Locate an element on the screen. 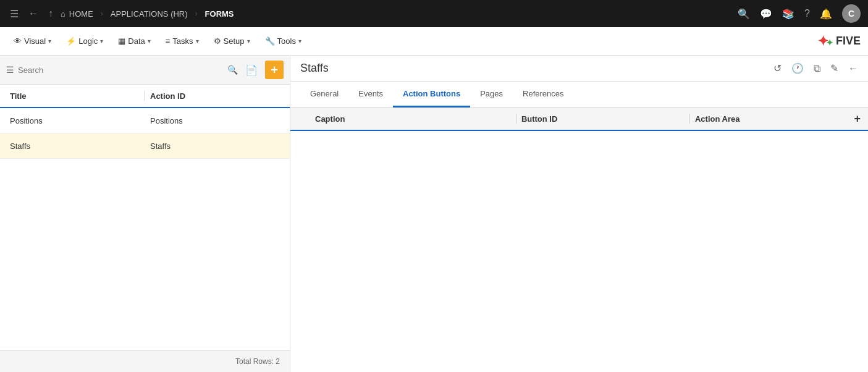 Image resolution: width=868 pixels, height=372 pixels. document-icon: 📄 is located at coordinates (251, 70).